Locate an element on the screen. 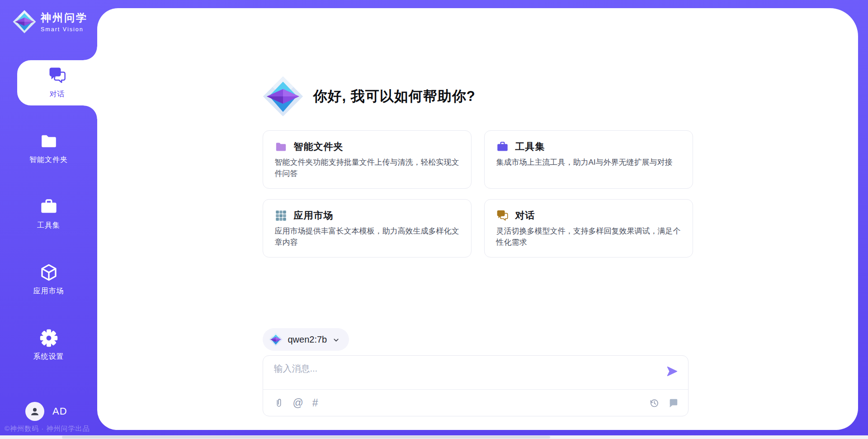 The height and width of the screenshot is (439, 868). card-app-market: 应用市场 应用市场提供丰富长文本模板，助力高效生成多样化文章内容 is located at coordinates (367, 228).